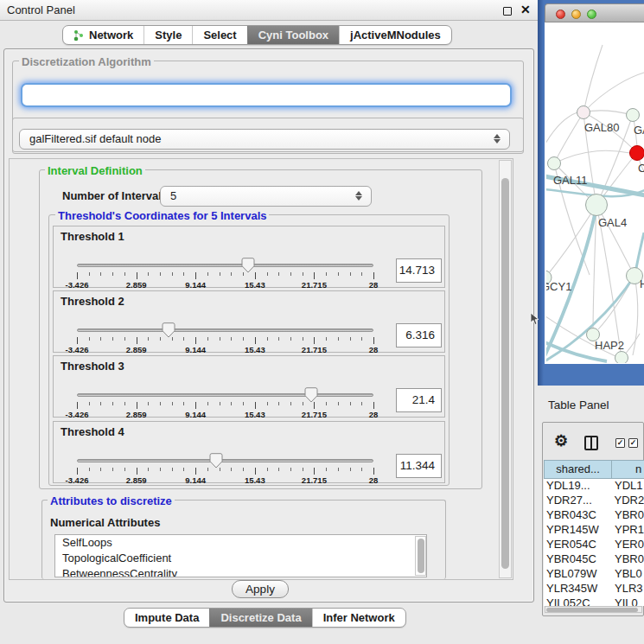 The width and height of the screenshot is (644, 644). Describe the element at coordinates (594, 602) in the screenshot. I see `table-row: YIL052CYIL0` at that location.